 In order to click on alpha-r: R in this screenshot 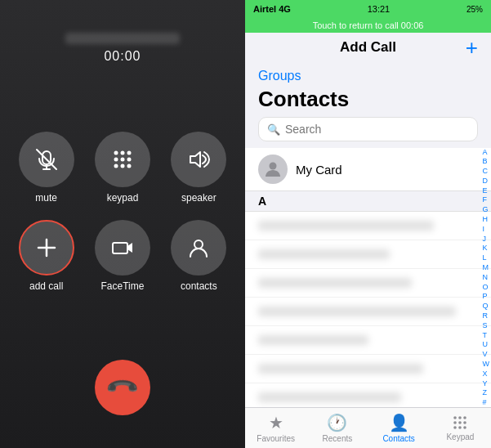, I will do `click(487, 316)`.